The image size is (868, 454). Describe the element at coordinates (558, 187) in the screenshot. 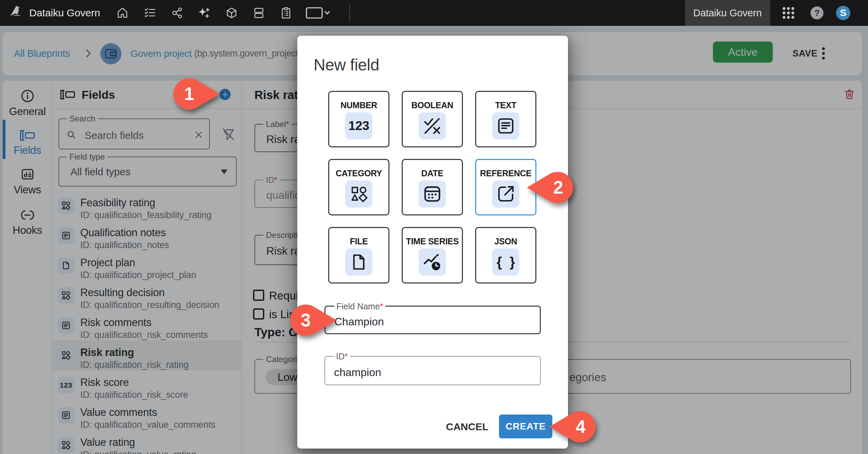

I see `svg-text: 2` at that location.